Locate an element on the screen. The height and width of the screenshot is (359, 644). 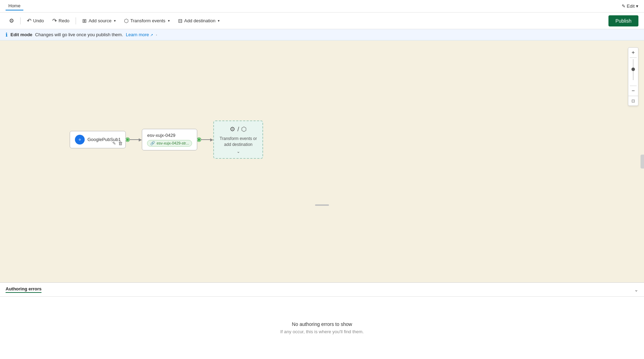
edit-banner: ℹ Edit mode Changes will go live once yo… is located at coordinates (322, 35).